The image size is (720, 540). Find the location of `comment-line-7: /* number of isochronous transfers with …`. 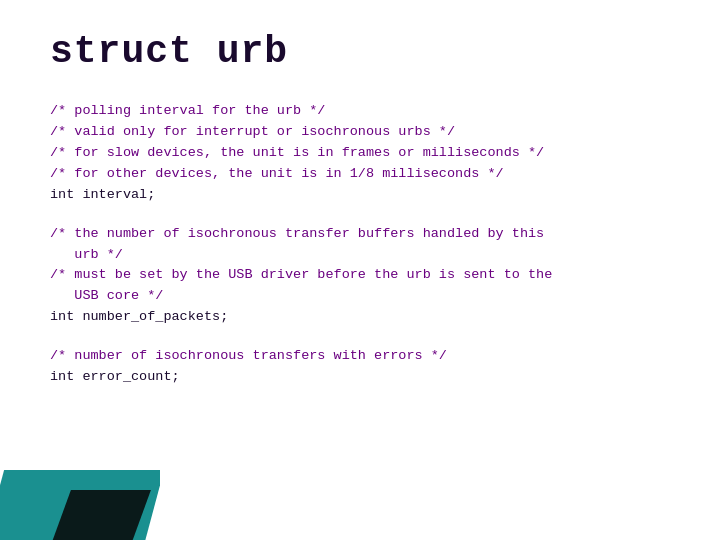

comment-line-7: /* number of isochronous transfers with … is located at coordinates (248, 356).